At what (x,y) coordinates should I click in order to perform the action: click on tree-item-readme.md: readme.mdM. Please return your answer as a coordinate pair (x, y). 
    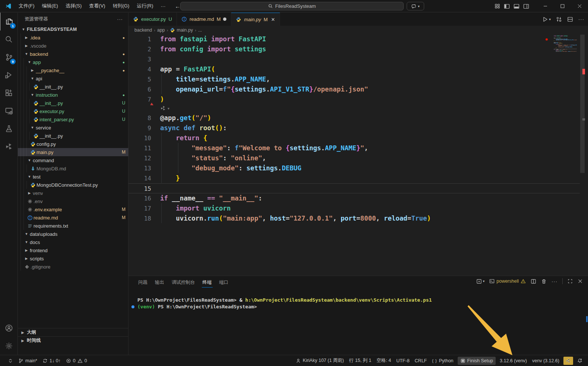
    Looking at the image, I should click on (73, 218).